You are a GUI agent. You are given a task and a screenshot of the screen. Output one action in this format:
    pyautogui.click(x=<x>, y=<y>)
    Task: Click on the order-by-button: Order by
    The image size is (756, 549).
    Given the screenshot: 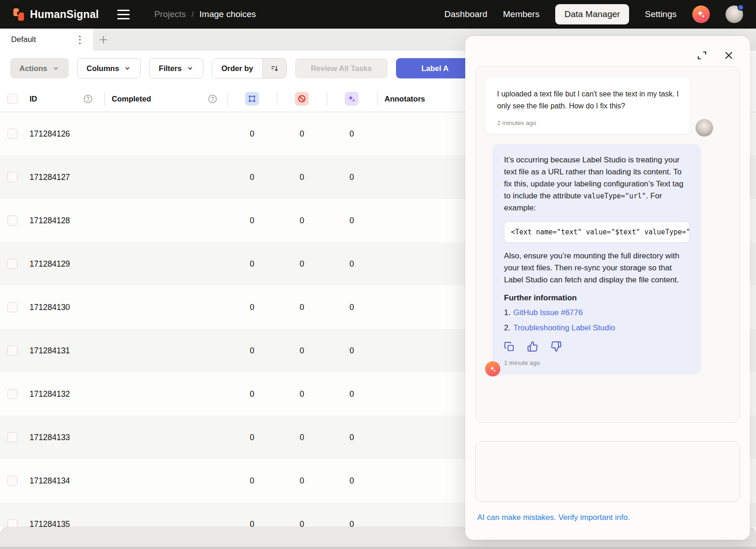 What is the action you would take?
    pyautogui.click(x=249, y=68)
    